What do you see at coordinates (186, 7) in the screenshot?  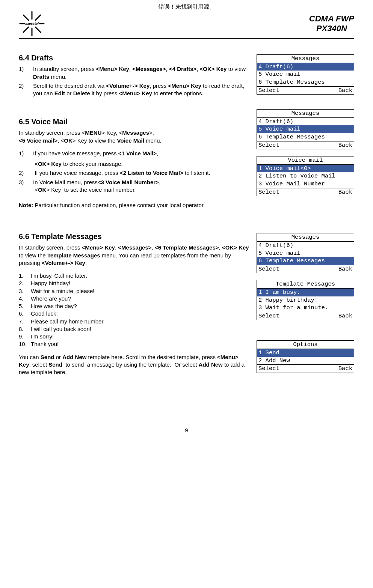 I see `error-text: 错误！未找到引用源。` at bounding box center [186, 7].